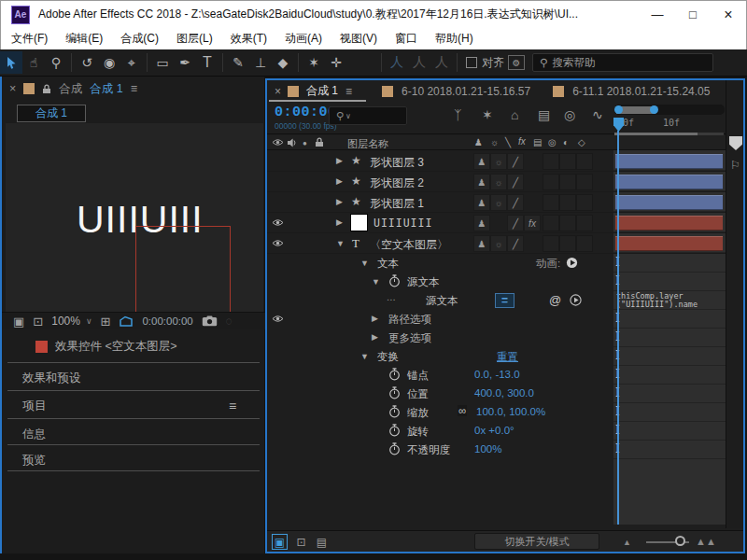  Describe the element at coordinates (418, 394) in the screenshot. I see `position-label: 位置` at that location.